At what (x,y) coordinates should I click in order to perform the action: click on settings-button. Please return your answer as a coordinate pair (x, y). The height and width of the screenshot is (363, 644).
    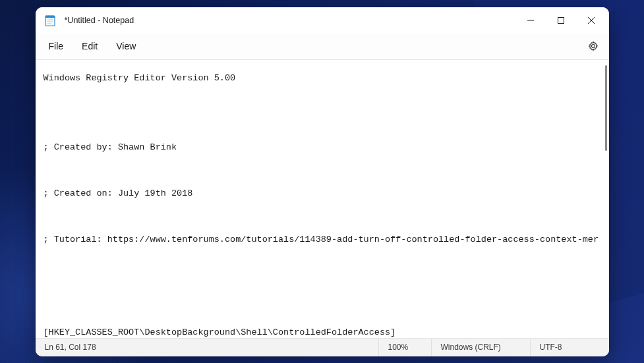
    Looking at the image, I should click on (593, 46).